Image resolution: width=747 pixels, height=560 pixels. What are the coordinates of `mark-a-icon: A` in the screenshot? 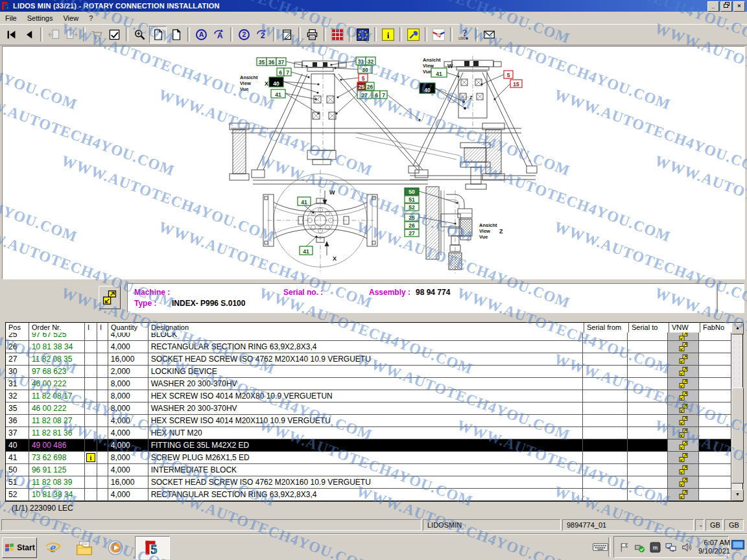 It's located at (201, 35).